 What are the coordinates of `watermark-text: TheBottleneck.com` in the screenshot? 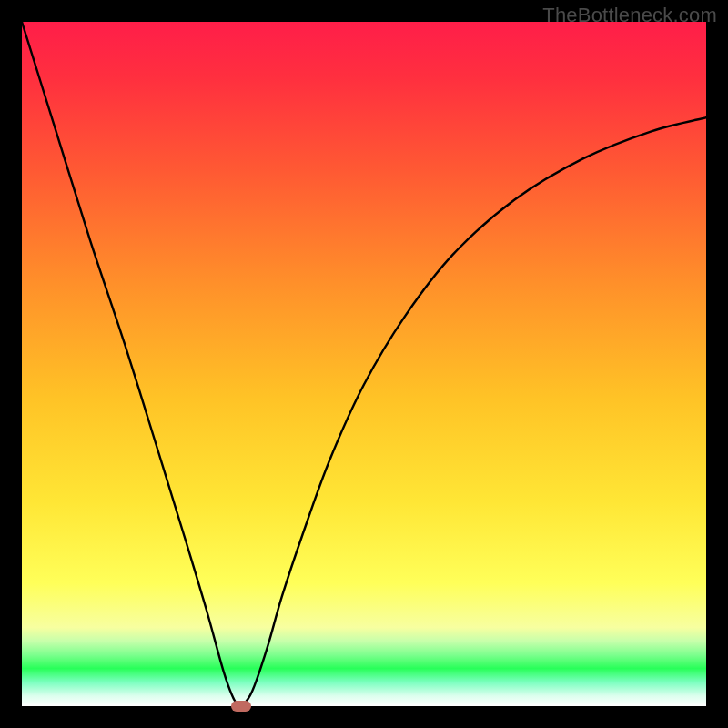 It's located at (630, 15).